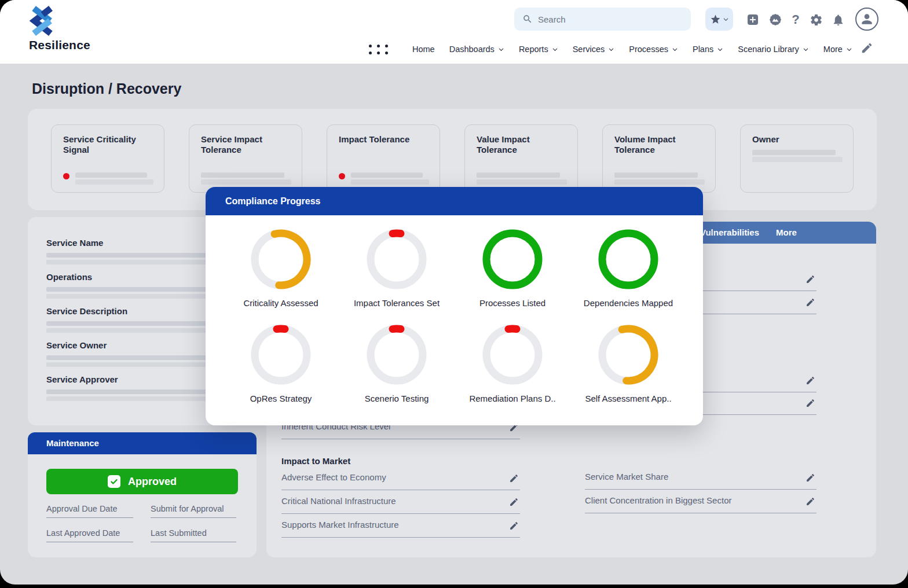 The height and width of the screenshot is (588, 908). I want to click on top-bar: Resilience Search ?, so click(454, 32).